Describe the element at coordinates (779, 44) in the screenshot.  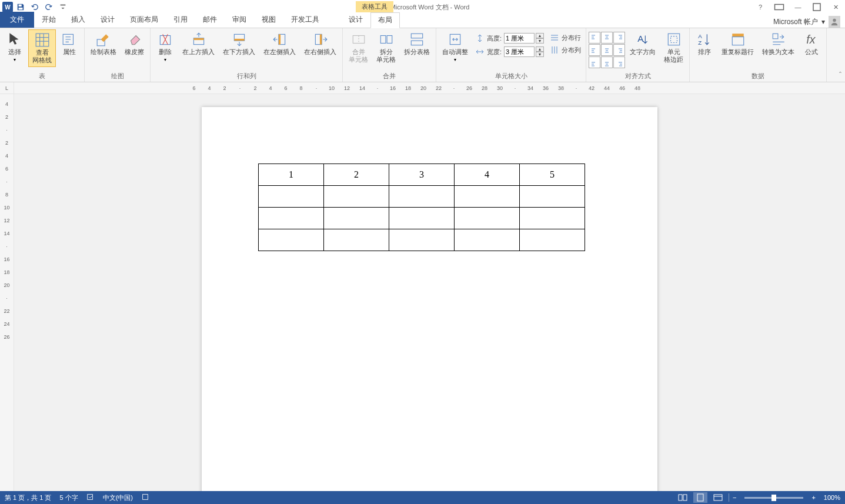
I see `convert-text-button: 转换为文本` at that location.